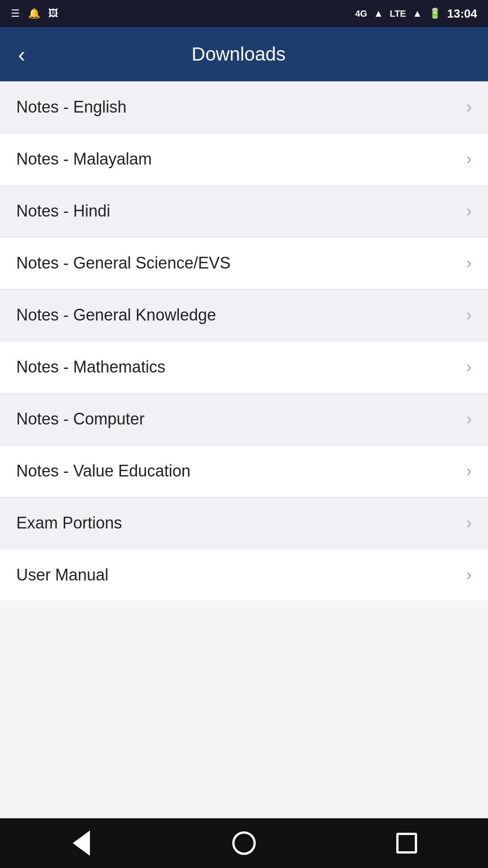 The image size is (488, 868). I want to click on status-bar: ☰ 🔔 🖼 4G ▲ LTE ▲ 🔋 13:04, so click(244, 14).